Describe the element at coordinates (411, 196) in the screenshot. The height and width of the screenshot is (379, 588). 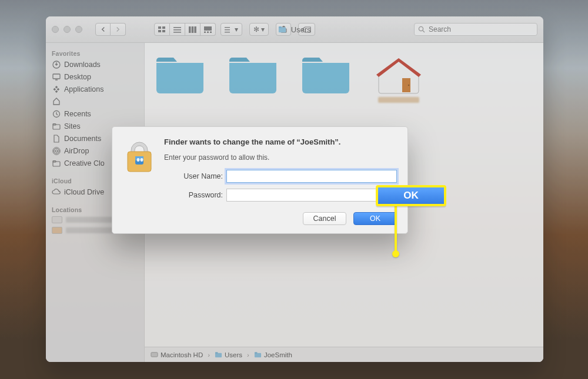
I see `annotation-callout: OK` at that location.